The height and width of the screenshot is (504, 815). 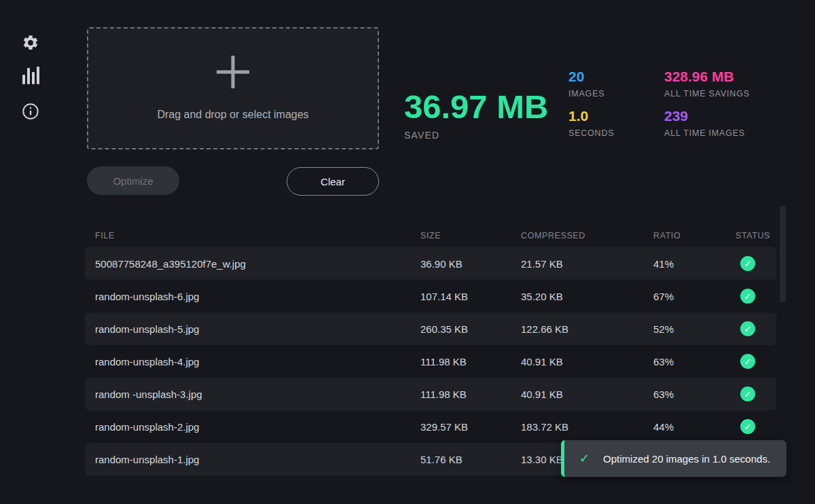 What do you see at coordinates (694, 236) in the screenshot?
I see `header-ratio: RATIO` at bounding box center [694, 236].